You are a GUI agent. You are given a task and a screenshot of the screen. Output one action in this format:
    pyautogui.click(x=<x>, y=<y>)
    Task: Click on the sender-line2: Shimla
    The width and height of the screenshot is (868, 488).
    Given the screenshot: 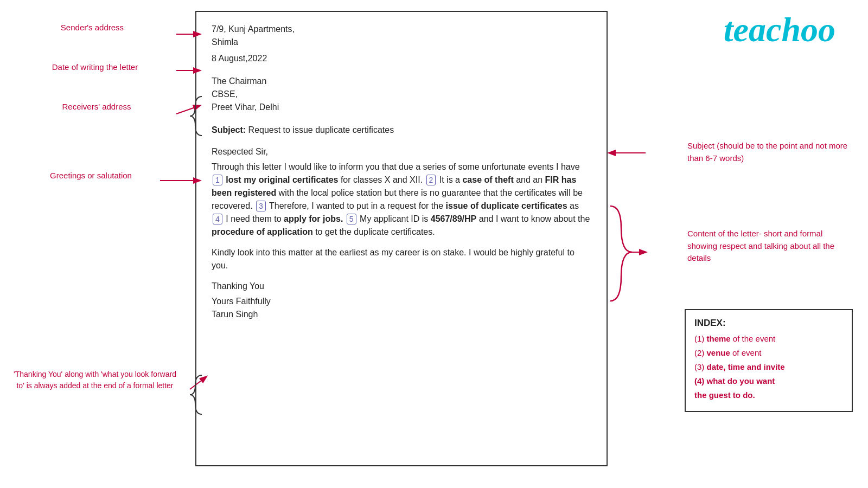 What is the action you would take?
    pyautogui.click(x=225, y=42)
    